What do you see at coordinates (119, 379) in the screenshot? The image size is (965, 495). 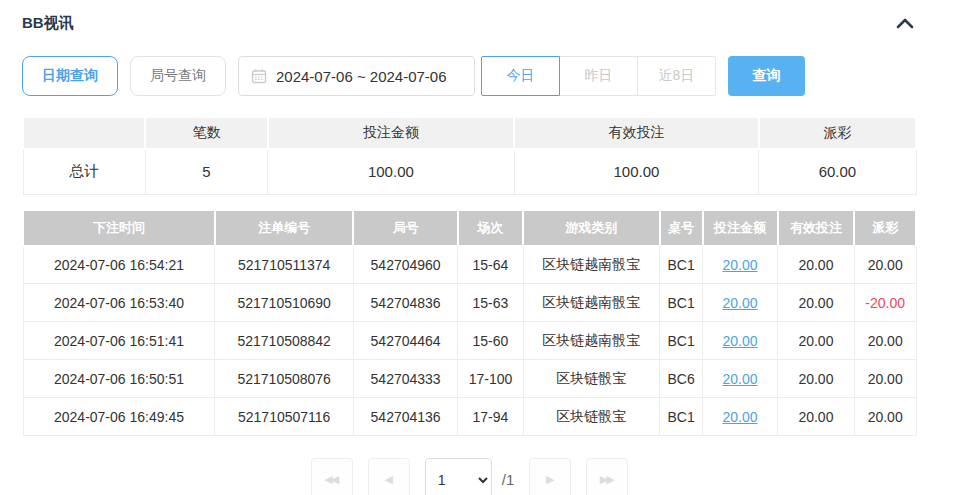 I see `bet-time: 2024-07-06 16:50:51` at bounding box center [119, 379].